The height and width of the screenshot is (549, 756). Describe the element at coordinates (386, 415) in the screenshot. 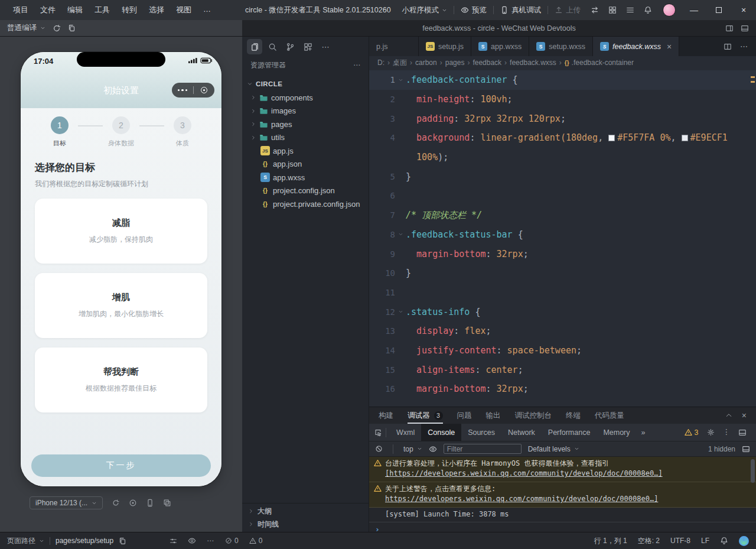

I see `panel-tab: 构建` at that location.